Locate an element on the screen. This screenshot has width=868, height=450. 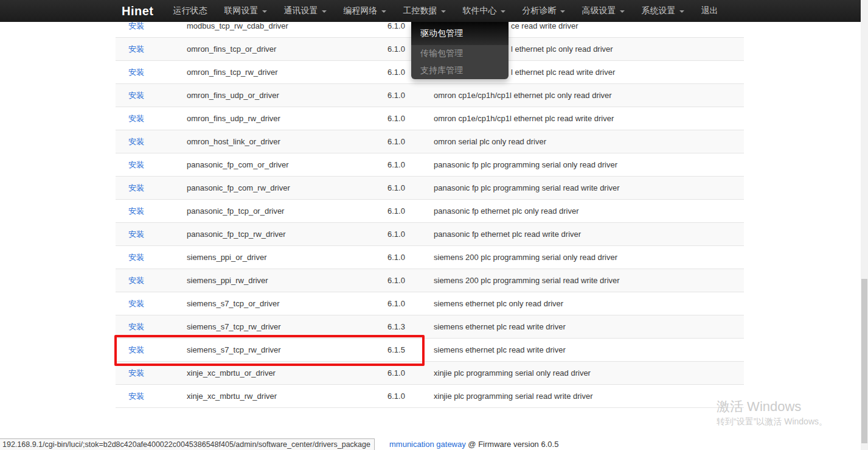
table-row: 安装 siemens_s7_tcp_rw_driver 6.1.3 siemen… is located at coordinates (429, 327).